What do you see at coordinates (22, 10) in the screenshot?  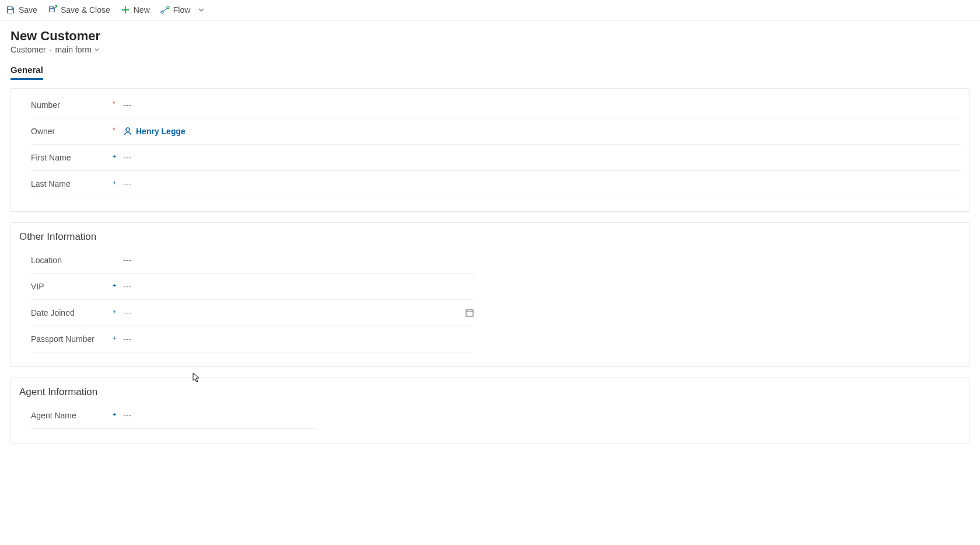 I see `save-button: Save` at bounding box center [22, 10].